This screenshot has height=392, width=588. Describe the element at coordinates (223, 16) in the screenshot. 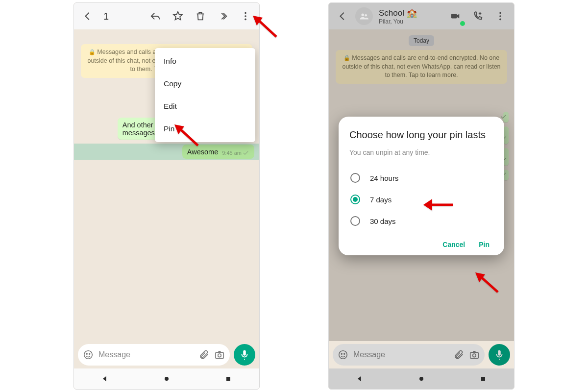

I see `forward-icon` at that location.